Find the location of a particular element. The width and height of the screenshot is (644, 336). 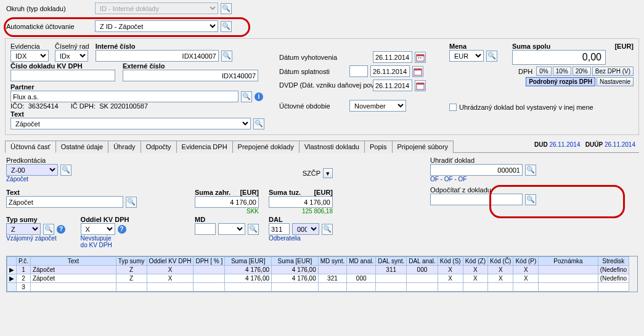

typsumy-lookup-icon: 🔍 is located at coordinates (49, 229).